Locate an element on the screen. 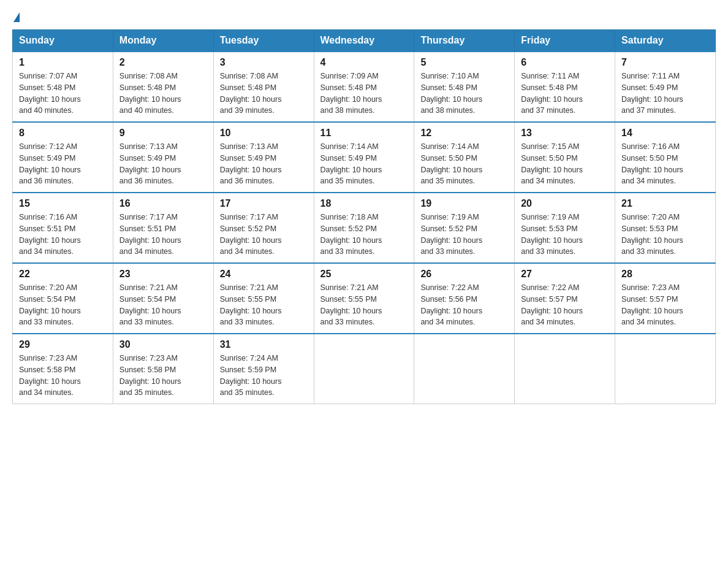 This screenshot has width=728, height=563. day-cell: 23 Sunrise: 7:21 AM Sunset: 5:54 PM Dayl… is located at coordinates (163, 298).